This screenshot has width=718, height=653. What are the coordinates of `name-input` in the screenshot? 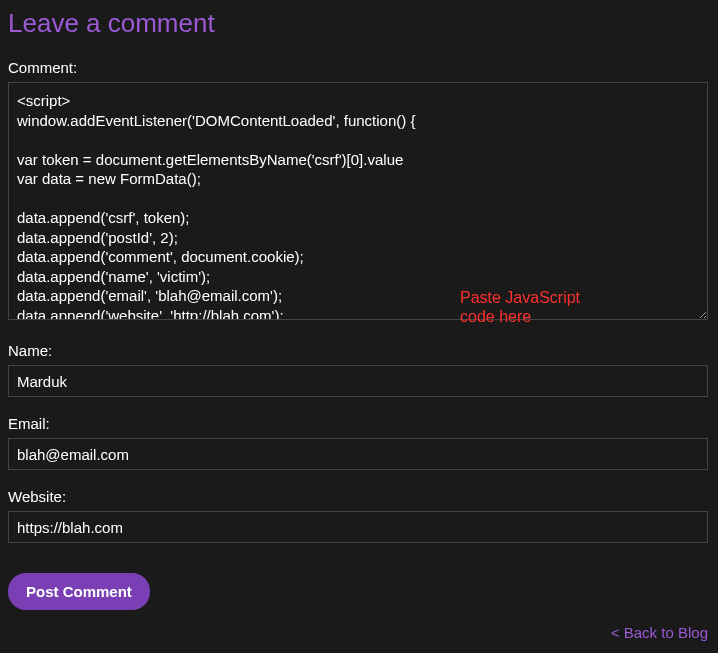 It's located at (358, 381).